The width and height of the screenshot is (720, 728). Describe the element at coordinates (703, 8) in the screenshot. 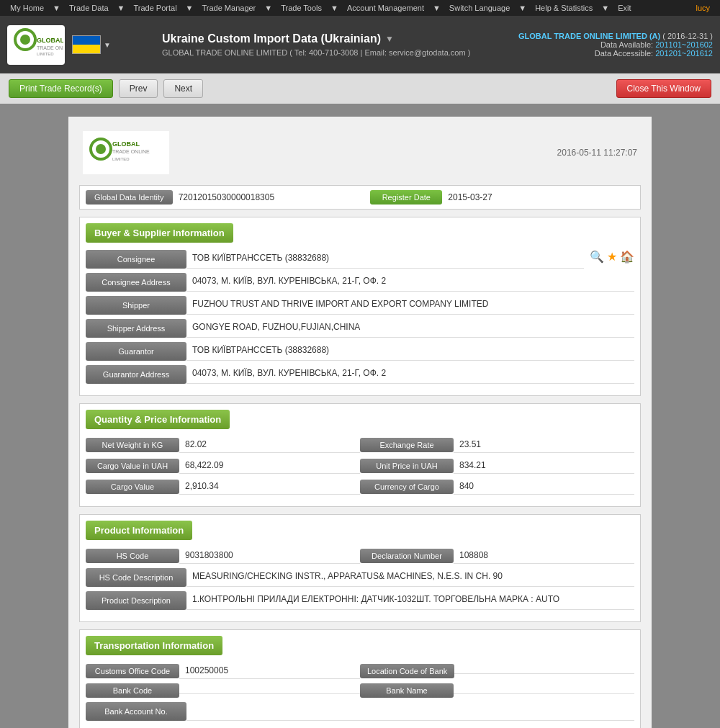

I see `user-display: lucy` at that location.